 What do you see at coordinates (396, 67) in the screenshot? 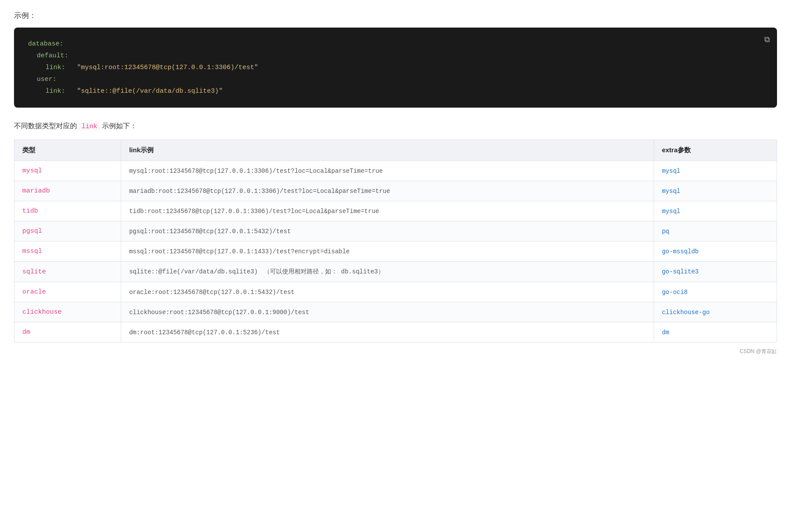
I see `code-block: ⧉ database: default: link: "mysql:root:1…` at bounding box center [396, 67].